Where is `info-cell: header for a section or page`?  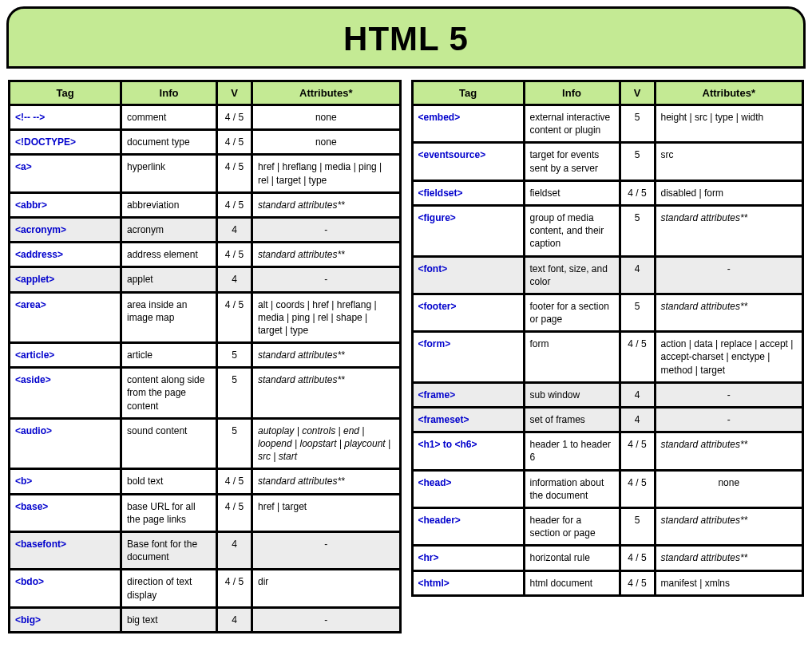 info-cell: header for a section or page is located at coordinates (573, 528).